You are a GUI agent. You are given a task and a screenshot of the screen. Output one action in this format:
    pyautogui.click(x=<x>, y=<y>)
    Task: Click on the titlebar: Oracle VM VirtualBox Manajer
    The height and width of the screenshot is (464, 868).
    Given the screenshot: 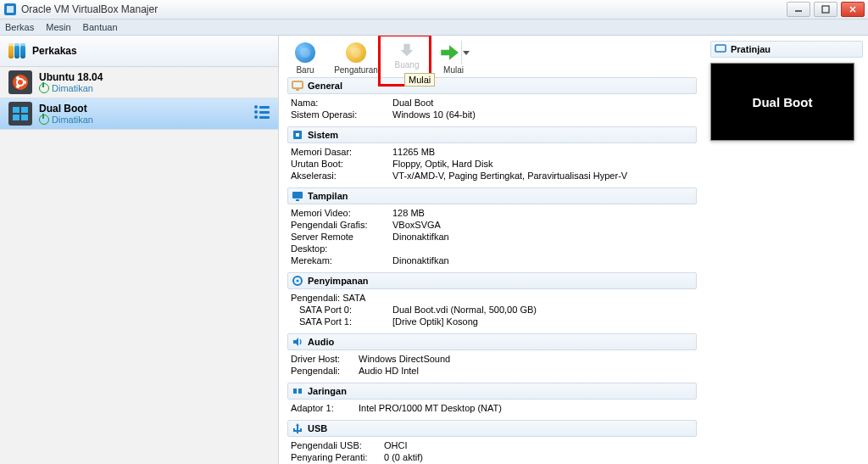 What is the action you would take?
    pyautogui.click(x=434, y=10)
    